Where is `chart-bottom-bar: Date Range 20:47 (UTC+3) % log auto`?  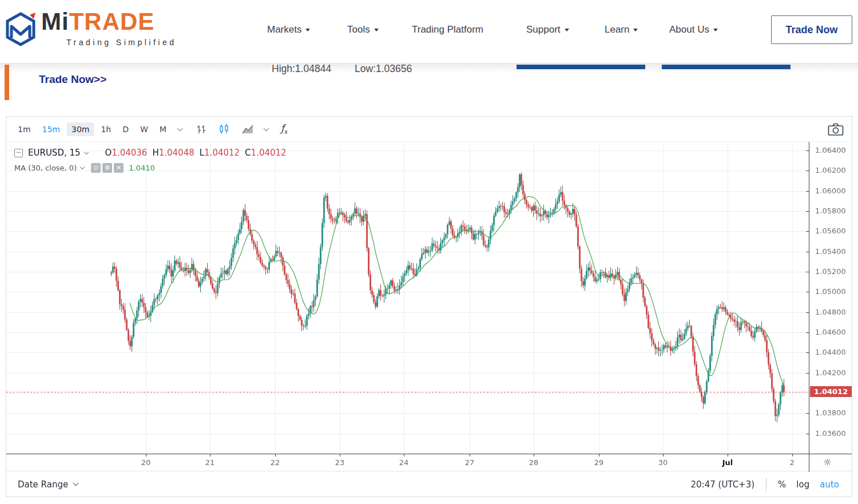 chart-bottom-bar: Date Range 20:47 (UTC+3) % log auto is located at coordinates (429, 484).